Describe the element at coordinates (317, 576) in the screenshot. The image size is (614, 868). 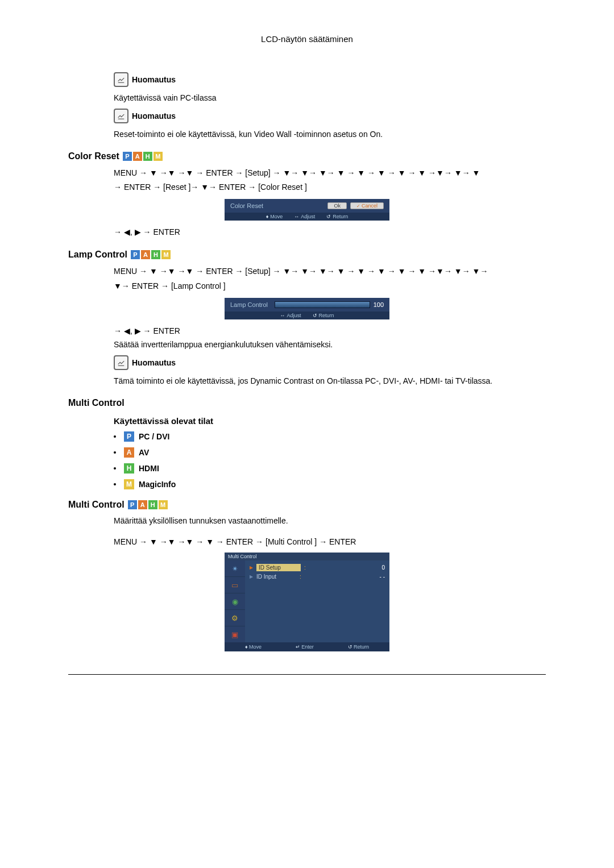
I see `osd-row-id-input: ▶ ID Input : - -` at that location.